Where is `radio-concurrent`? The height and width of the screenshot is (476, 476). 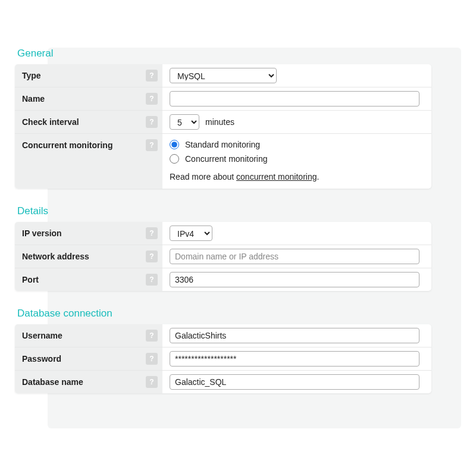 radio-concurrent is located at coordinates (174, 159).